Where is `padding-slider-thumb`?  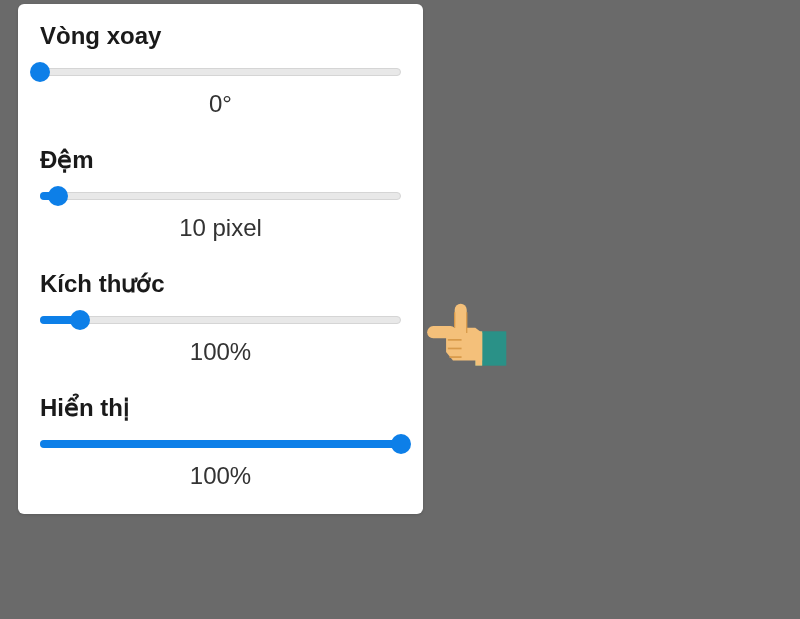 padding-slider-thumb is located at coordinates (58, 196).